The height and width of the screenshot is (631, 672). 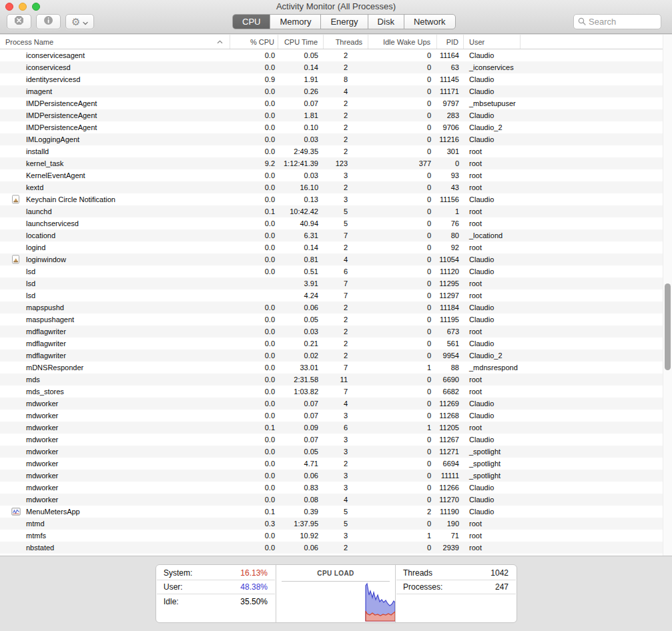 I want to click on quit-process-button, so click(x=19, y=21).